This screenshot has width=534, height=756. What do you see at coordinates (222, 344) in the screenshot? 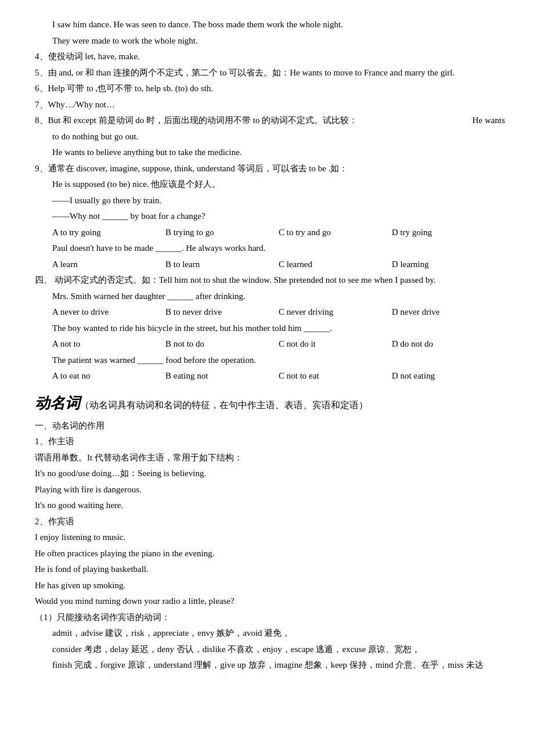
I see `option-B4: B not to do` at bounding box center [222, 344].